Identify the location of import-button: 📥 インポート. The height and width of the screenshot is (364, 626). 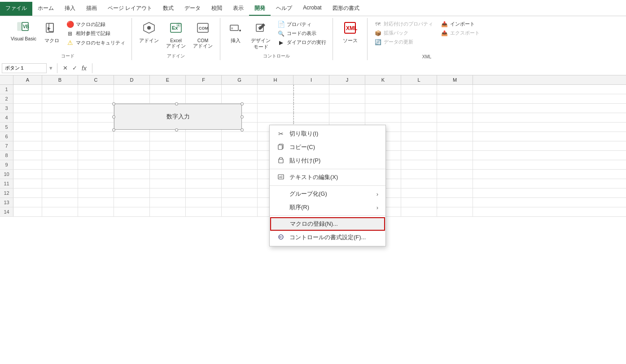
(460, 24).